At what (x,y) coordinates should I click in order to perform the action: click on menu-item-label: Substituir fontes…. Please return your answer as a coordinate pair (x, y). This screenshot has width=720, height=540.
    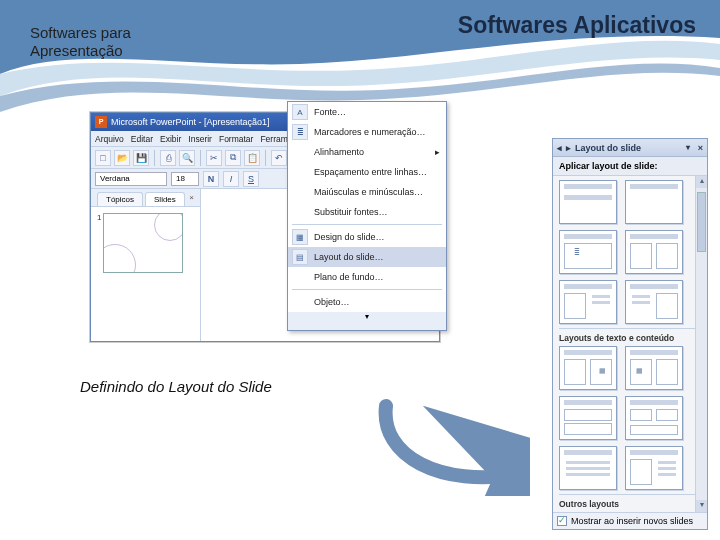
    Looking at the image, I should click on (351, 212).